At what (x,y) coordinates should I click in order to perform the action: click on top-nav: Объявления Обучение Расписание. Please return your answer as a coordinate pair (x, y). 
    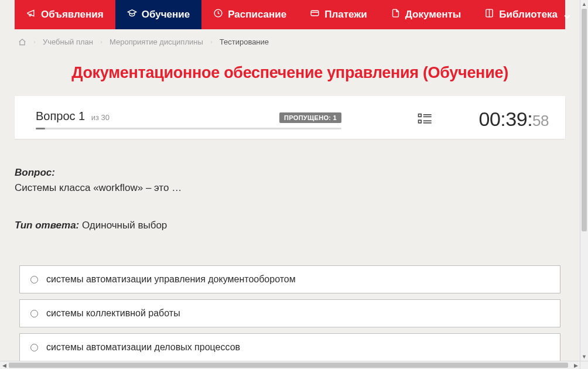
    Looking at the image, I should click on (290, 15).